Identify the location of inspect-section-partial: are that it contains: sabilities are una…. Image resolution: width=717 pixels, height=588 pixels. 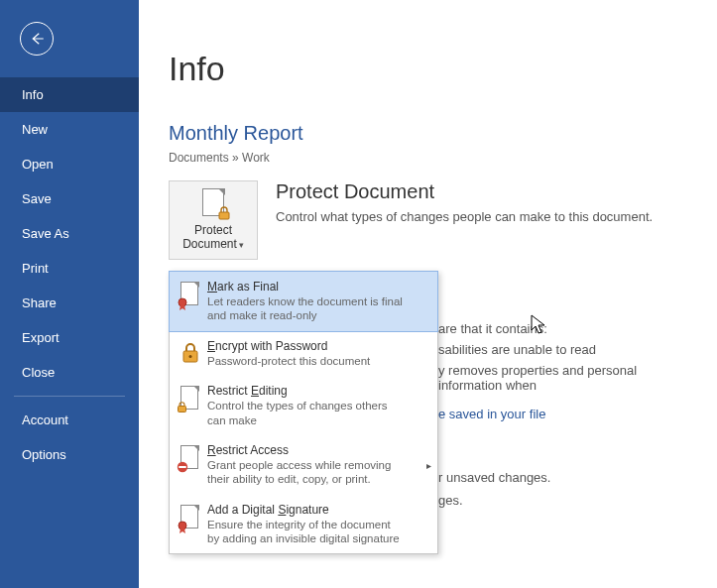
(563, 372).